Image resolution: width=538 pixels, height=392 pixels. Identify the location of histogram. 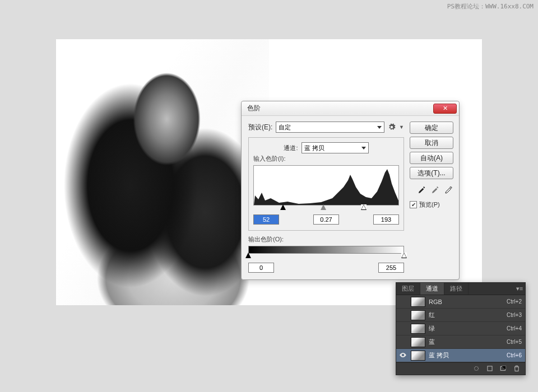
(326, 185).